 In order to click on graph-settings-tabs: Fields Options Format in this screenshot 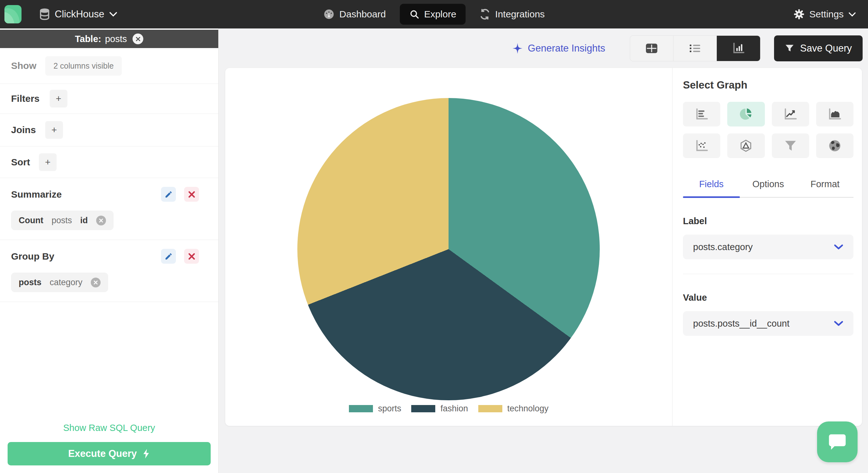, I will do `click(768, 188)`.